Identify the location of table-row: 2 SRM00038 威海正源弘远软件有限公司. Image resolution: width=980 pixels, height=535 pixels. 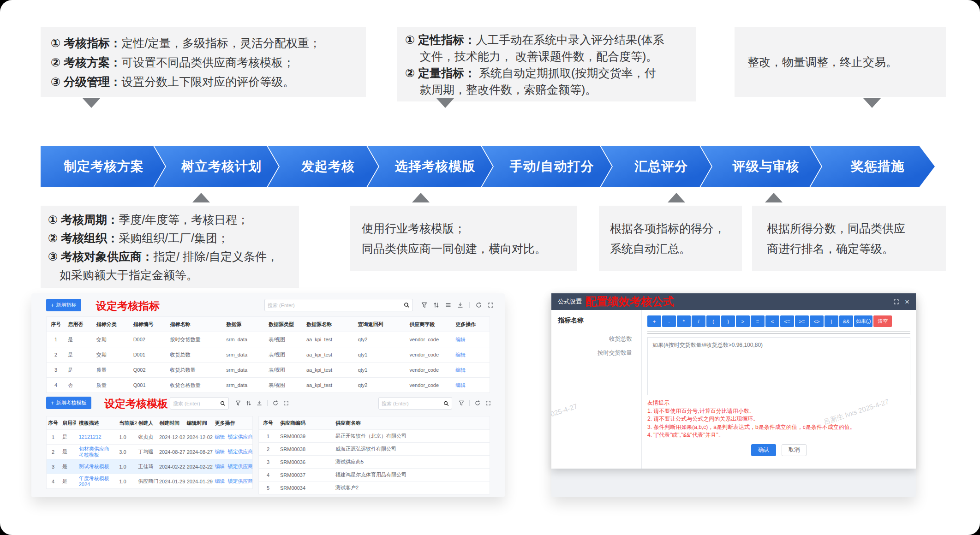
(374, 449).